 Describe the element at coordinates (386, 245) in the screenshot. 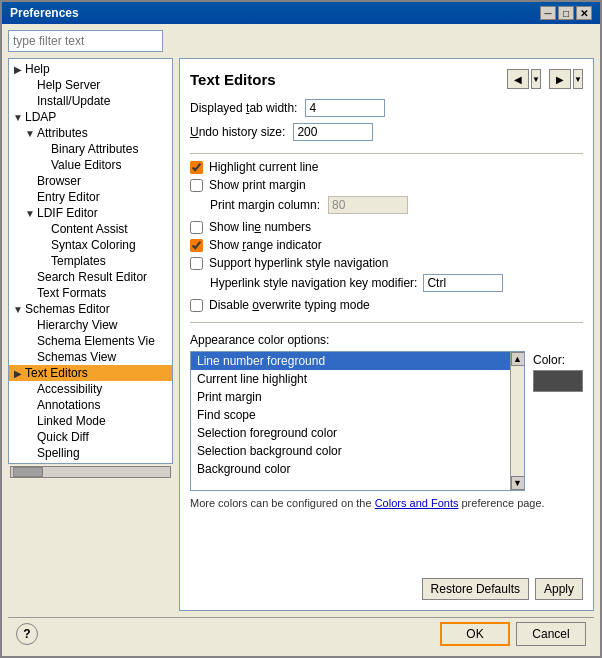

I see `show-range-indicator-row: Show range indicator` at that location.